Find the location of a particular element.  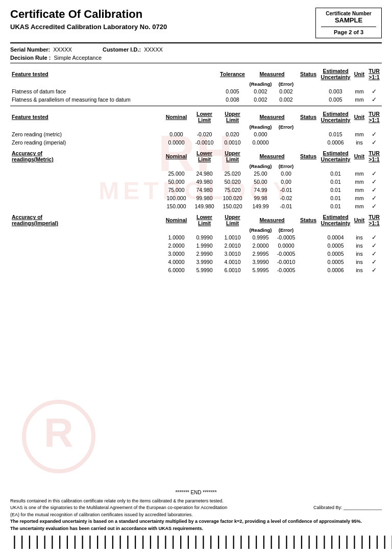

nominal-cell: 6.0000 is located at coordinates (177, 270).